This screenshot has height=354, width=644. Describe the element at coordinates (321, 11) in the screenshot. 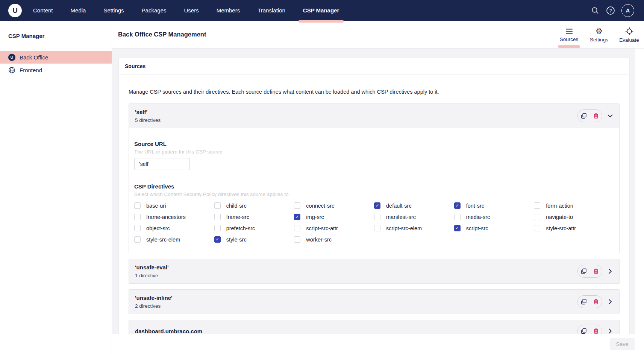

I see `nav-item-csp-manager: CSP Manager` at that location.